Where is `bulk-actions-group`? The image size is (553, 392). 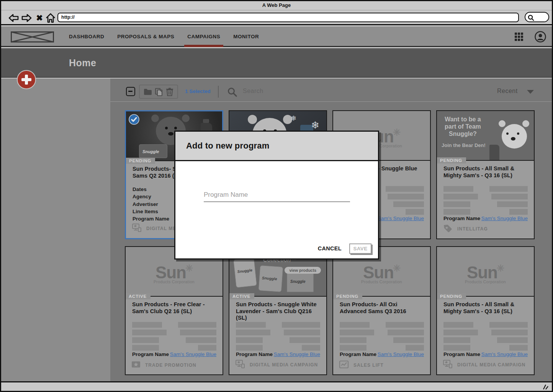 bulk-actions-group is located at coordinates (159, 92).